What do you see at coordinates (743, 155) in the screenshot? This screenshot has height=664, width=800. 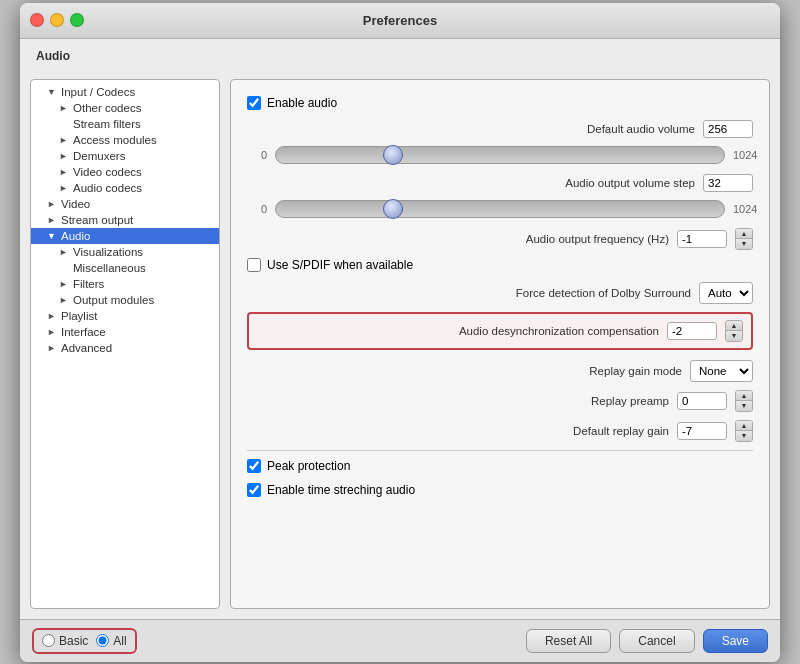 I see `slider1-max-label: 1024` at bounding box center [743, 155].